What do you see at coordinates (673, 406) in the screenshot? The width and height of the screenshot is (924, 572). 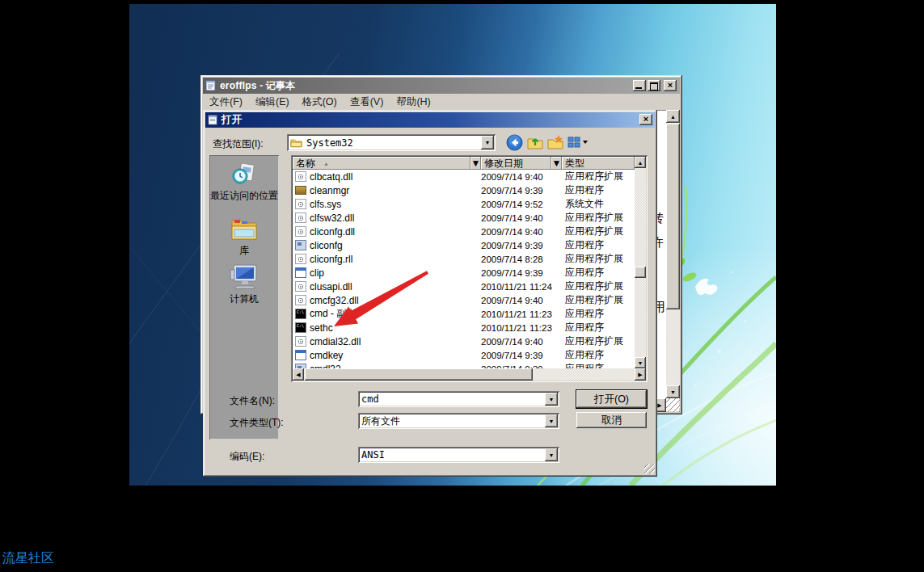 I see `notepad-resize-grip` at bounding box center [673, 406].